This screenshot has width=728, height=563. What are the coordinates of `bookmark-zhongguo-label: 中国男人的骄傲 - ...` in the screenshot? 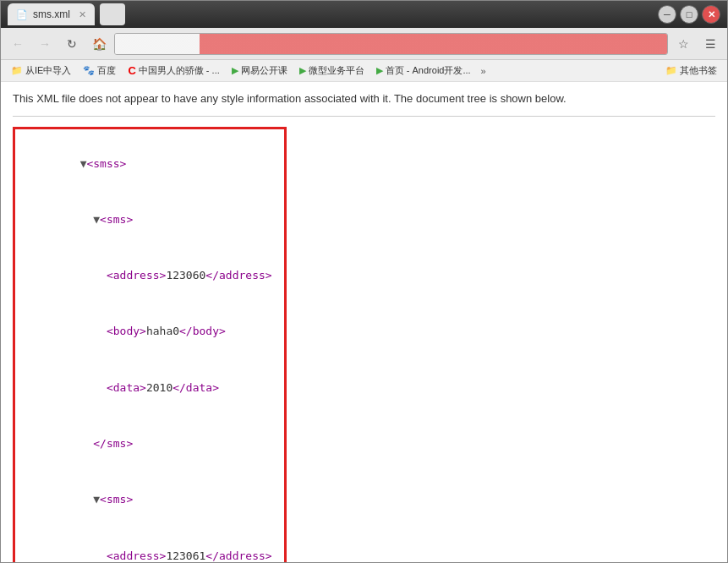 It's located at (179, 71).